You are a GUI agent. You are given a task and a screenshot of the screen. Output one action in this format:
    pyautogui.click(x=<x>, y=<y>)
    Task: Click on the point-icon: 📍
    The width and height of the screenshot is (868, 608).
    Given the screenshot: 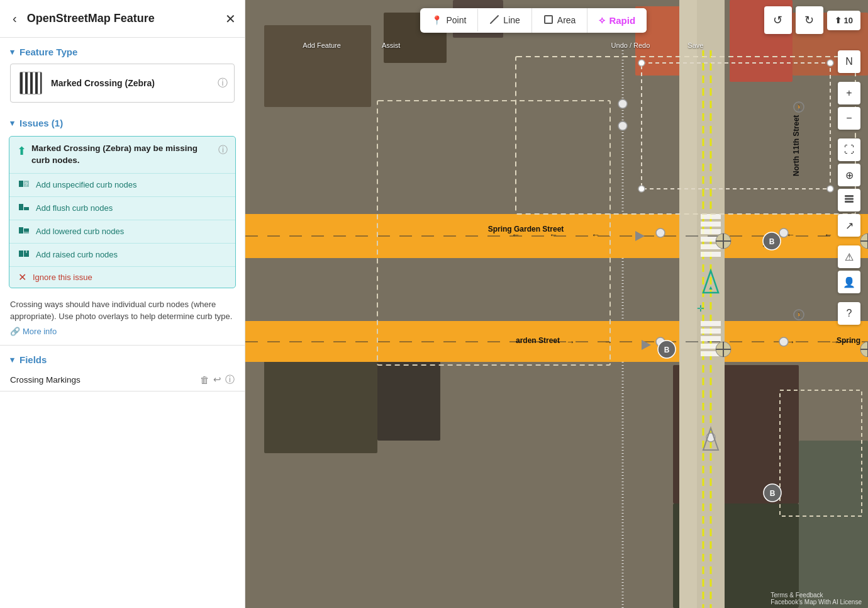 What is the action you would take?
    pyautogui.click(x=437, y=20)
    